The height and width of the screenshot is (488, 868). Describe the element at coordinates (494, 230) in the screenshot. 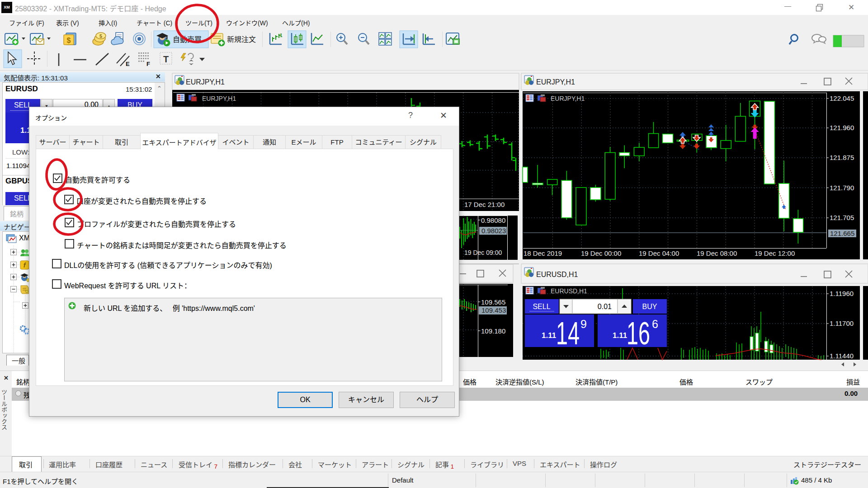

I see `svg-text: 0.98023` at that location.